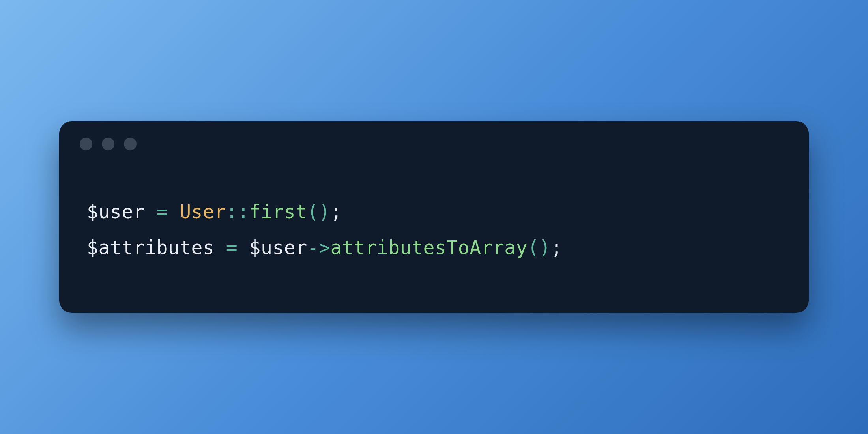 The width and height of the screenshot is (868, 434). Describe the element at coordinates (174, 211) in the screenshot. I see `code-token` at that location.